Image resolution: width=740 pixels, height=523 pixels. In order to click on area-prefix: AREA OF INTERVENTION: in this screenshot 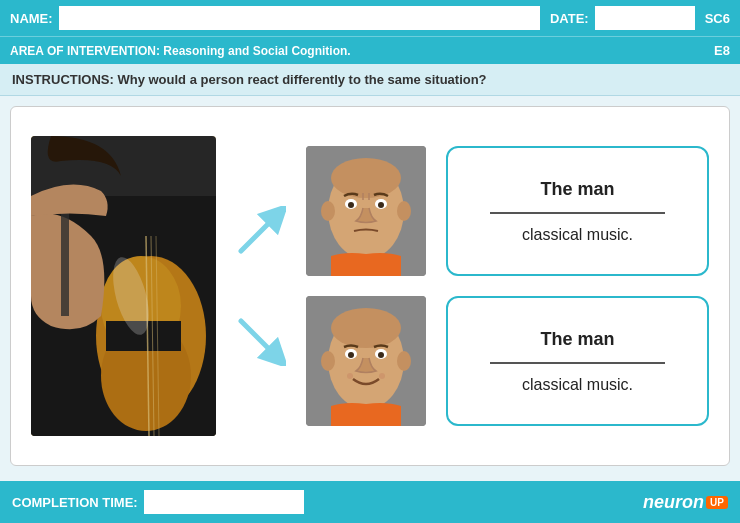, I will do `click(85, 51)`.